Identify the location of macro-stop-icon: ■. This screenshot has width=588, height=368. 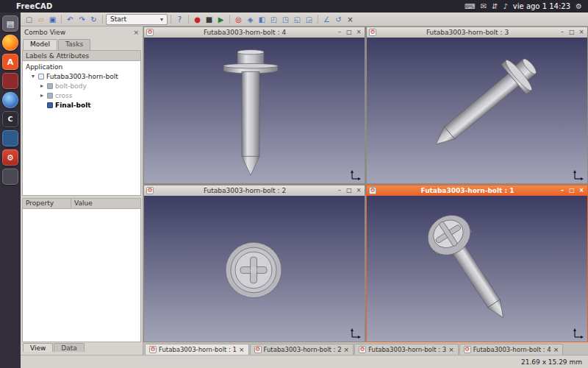
(209, 19).